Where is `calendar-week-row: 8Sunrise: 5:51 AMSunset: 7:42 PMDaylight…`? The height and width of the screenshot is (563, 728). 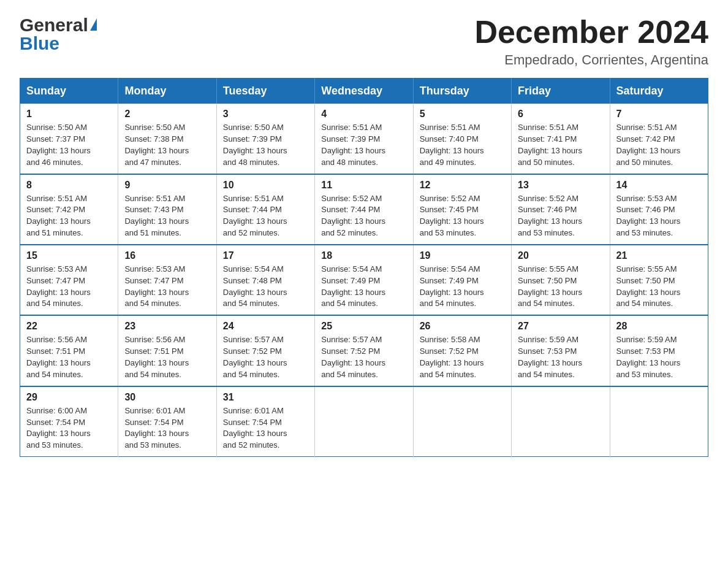
calendar-week-row: 8Sunrise: 5:51 AMSunset: 7:42 PMDaylight… is located at coordinates (364, 210).